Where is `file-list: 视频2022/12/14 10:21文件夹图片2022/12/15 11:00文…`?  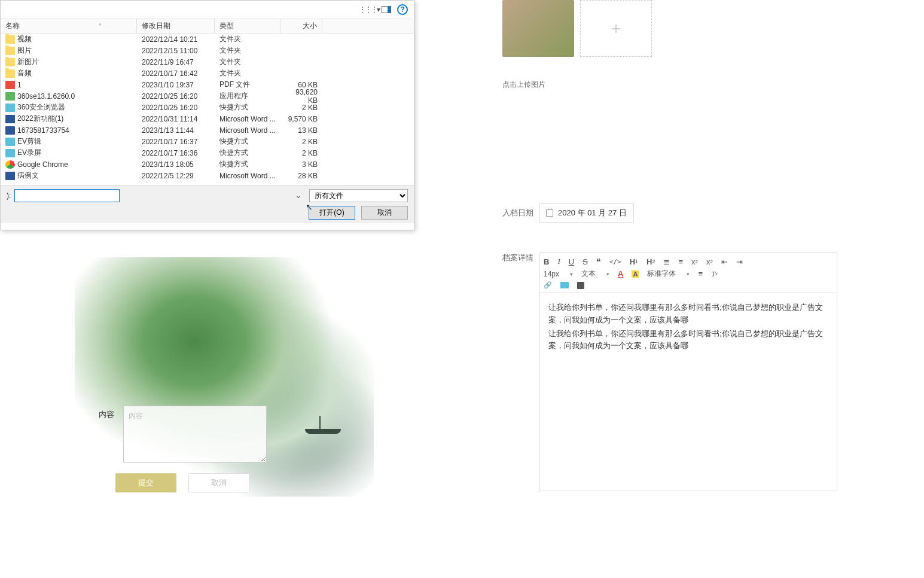 file-list: 视频2022/12/14 10:21文件夹图片2022/12/15 11:00文… is located at coordinates (207, 109).